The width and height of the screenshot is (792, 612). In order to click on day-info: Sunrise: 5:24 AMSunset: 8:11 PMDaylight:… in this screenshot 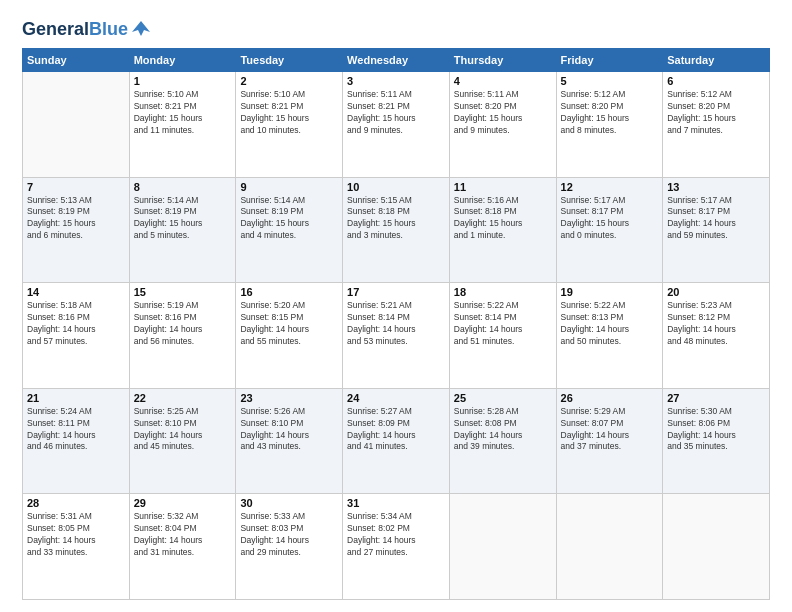, I will do `click(76, 430)`.